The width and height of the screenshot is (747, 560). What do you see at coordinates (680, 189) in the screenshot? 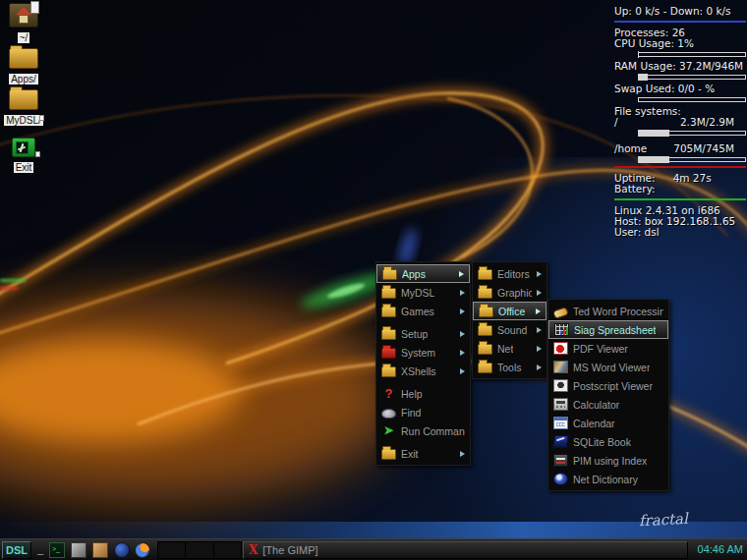
I see `battery: Battery:` at bounding box center [680, 189].